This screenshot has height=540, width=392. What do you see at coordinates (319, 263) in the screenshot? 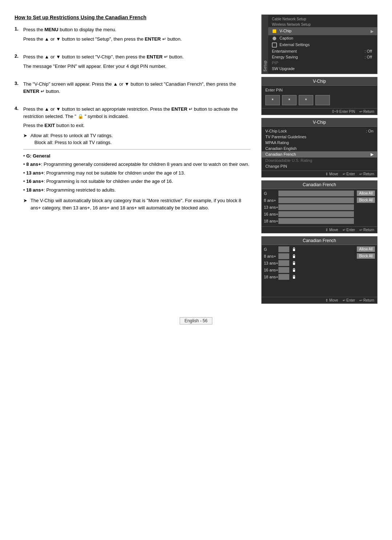
I see `cf2-body: G 8 ans+ 13 ans+` at bounding box center [319, 263].